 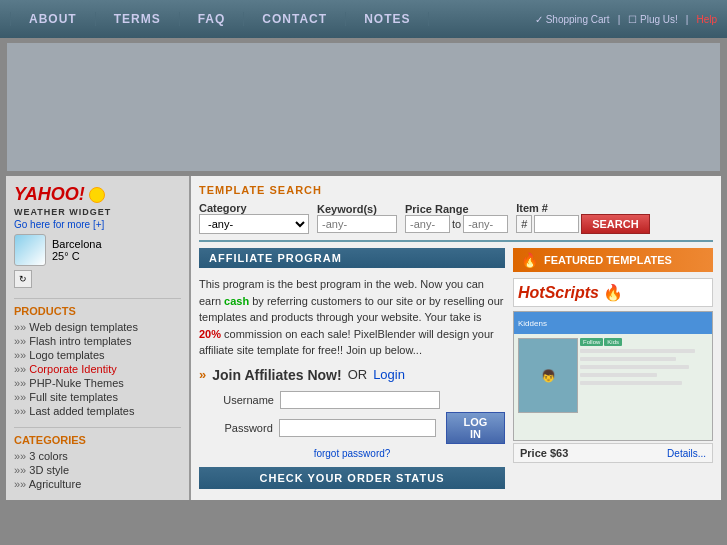 What do you see at coordinates (352, 454) in the screenshot?
I see `forgot-password-link: forgot password?` at bounding box center [352, 454].